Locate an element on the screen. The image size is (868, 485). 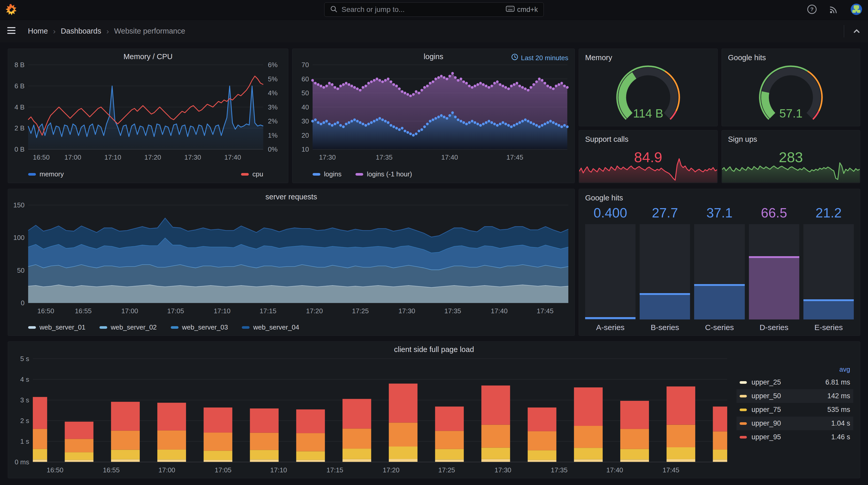
breadcrumb-bar: Home › Dashboards › Website performance is located at coordinates (434, 31).